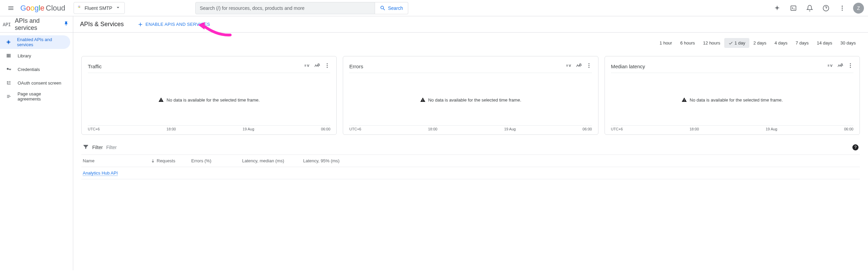 The image size is (868, 272). I want to click on search-input: Search (/) for resources, docs, products…, so click(285, 8).